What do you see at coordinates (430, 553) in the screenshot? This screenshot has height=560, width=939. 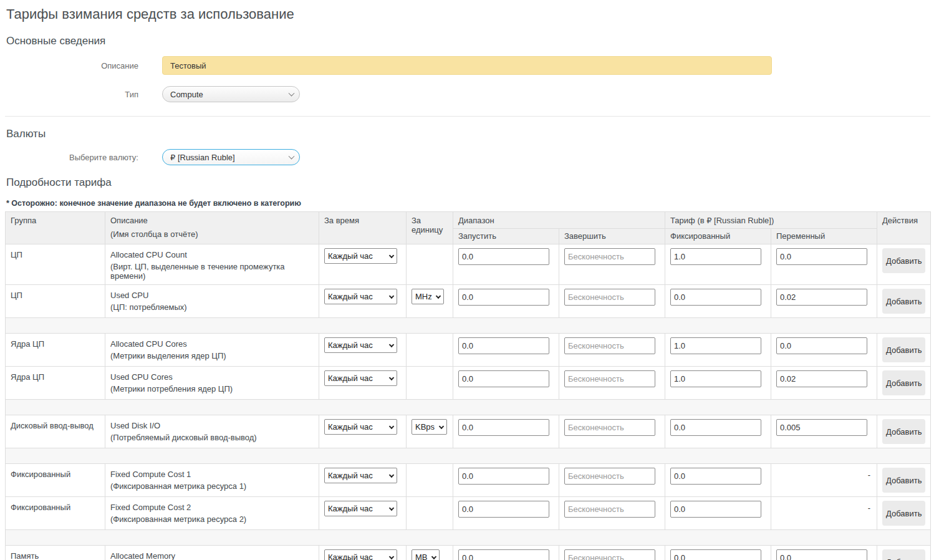 I see `per-unit-cell: MB` at bounding box center [430, 553].